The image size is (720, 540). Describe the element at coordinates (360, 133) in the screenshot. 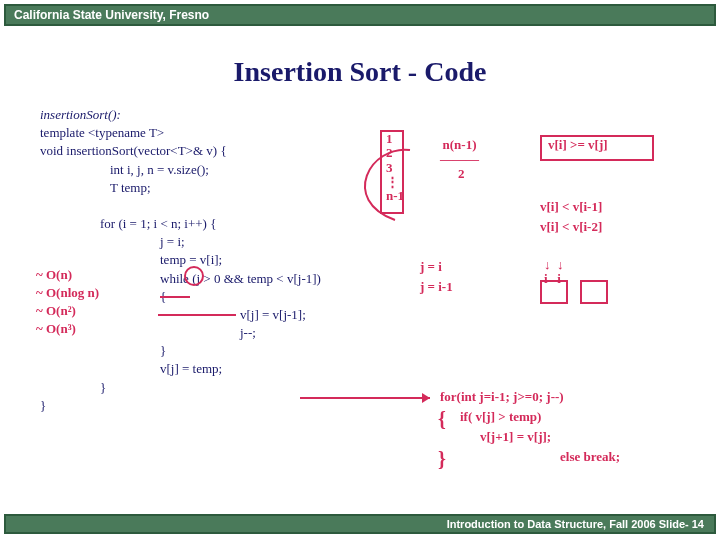

I see `code-template: template <typename T>` at that location.